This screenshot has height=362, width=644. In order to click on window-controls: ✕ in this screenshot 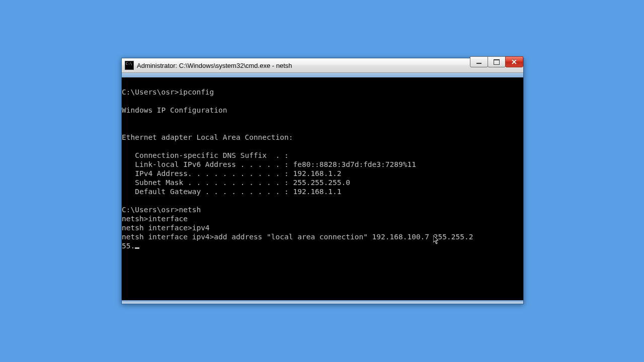, I will do `click(497, 62)`.